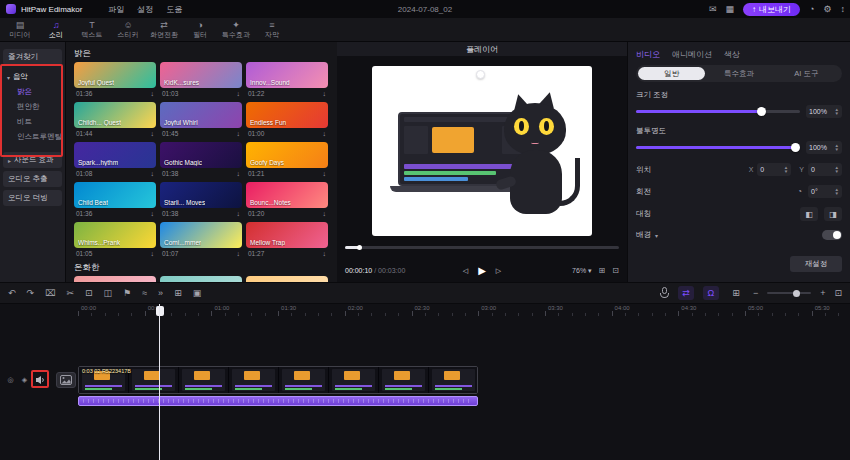 This screenshot has height=460, width=850. What do you see at coordinates (582, 271) in the screenshot?
I see `zoom-level-dropdown: 76% ▾` at bounding box center [582, 271].